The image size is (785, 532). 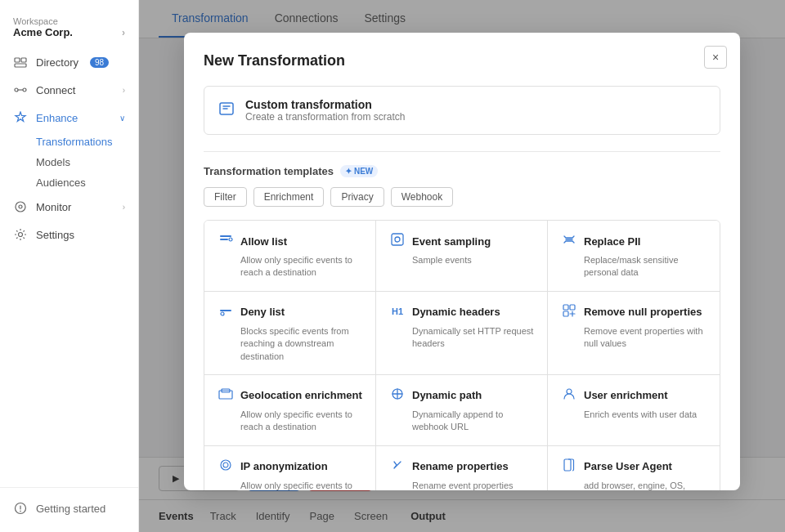 What do you see at coordinates (462, 257) in the screenshot?
I see `template-card-event-sampling: Event sampling Sample events` at bounding box center [462, 257].